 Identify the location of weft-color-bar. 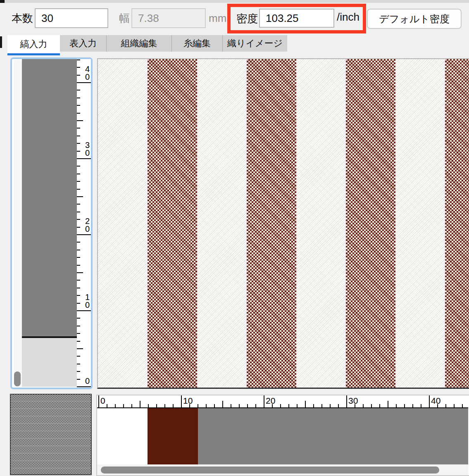
(50, 223).